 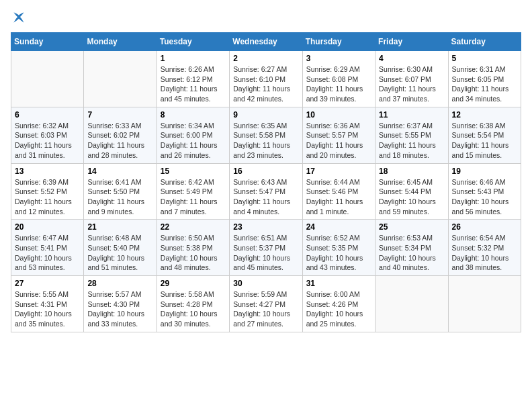 I want to click on calendar-week-3: 13Sunrise: 6:39 AMSunset: 5:52 PMDayligh…, so click(x=266, y=191).